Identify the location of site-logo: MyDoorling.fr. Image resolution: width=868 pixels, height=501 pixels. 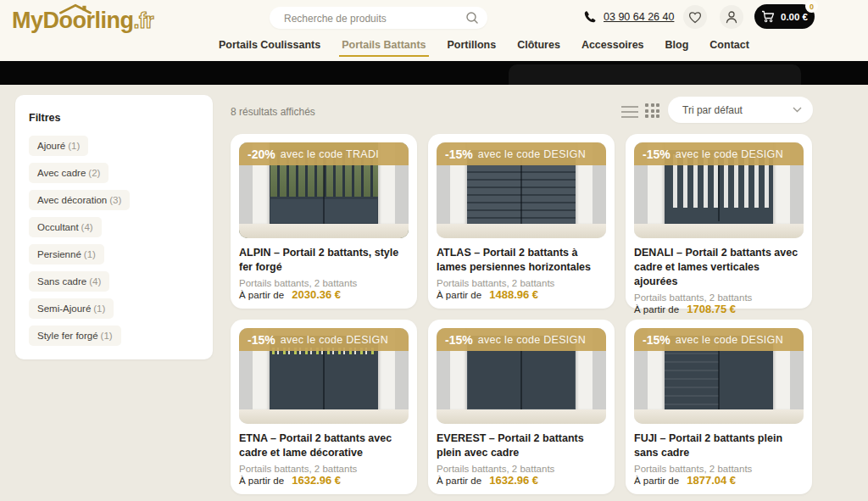
(83, 20).